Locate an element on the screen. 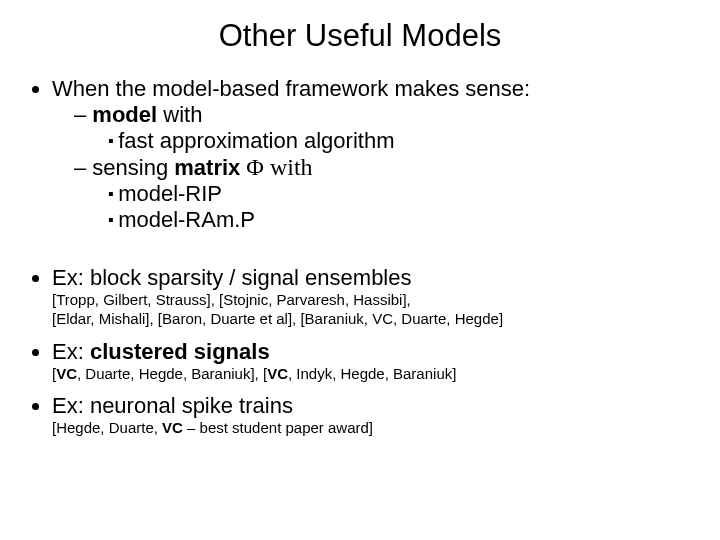  bullet-text: When the model-based framework makes sen… is located at coordinates (291, 88).